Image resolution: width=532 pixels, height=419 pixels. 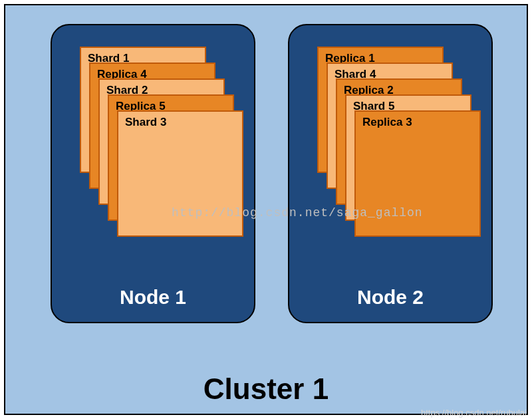 What do you see at coordinates (418, 174) in the screenshot?
I see `card-replica-3: Replica 3` at bounding box center [418, 174].